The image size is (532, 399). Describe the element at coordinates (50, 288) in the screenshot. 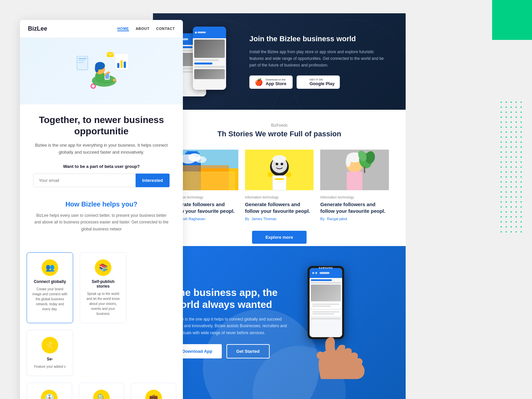

I see `feature-card-connect: 👥 Connect globally Create your brand ima…` at that location.